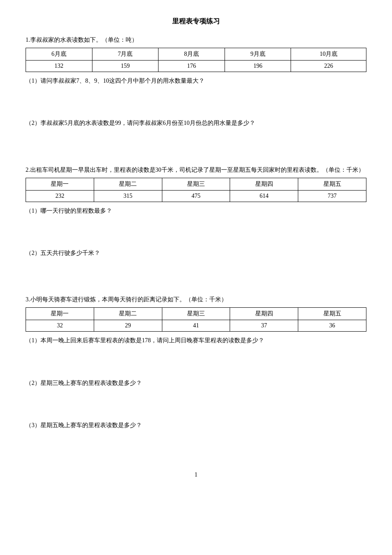 The width and height of the screenshot is (392, 555). What do you see at coordinates (196, 326) in the screenshot?
I see `table3-value-3: 41` at bounding box center [196, 326].